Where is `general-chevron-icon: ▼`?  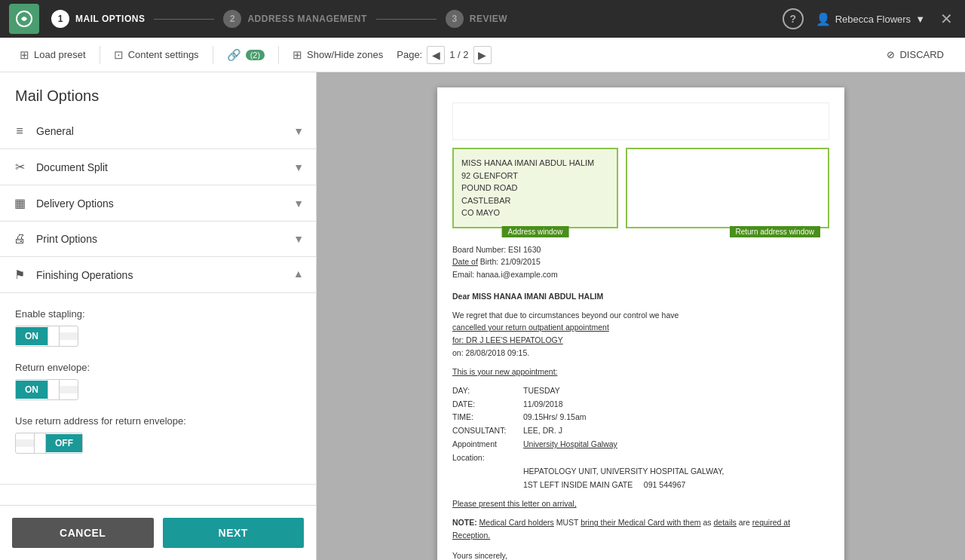
general-chevron-icon: ▼ is located at coordinates (299, 131).